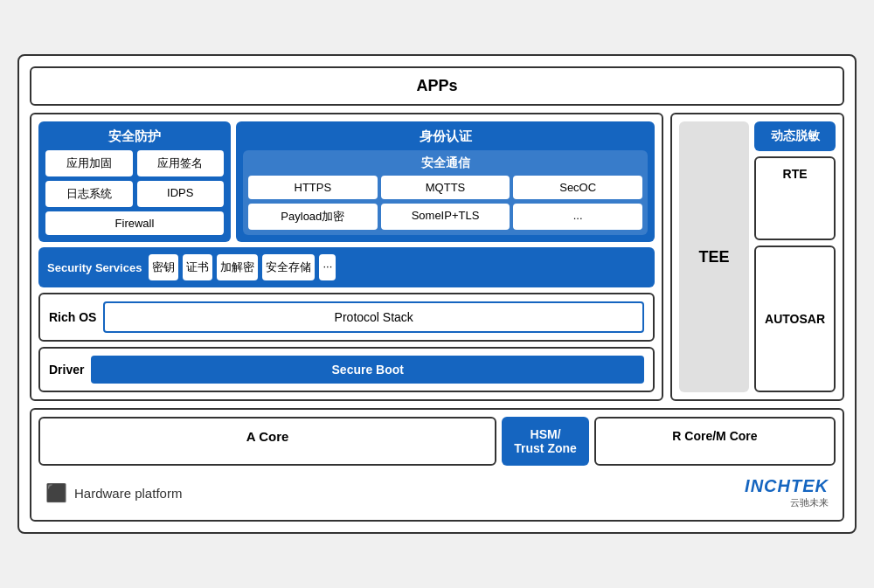  I want to click on rte-label: RTE, so click(795, 174).